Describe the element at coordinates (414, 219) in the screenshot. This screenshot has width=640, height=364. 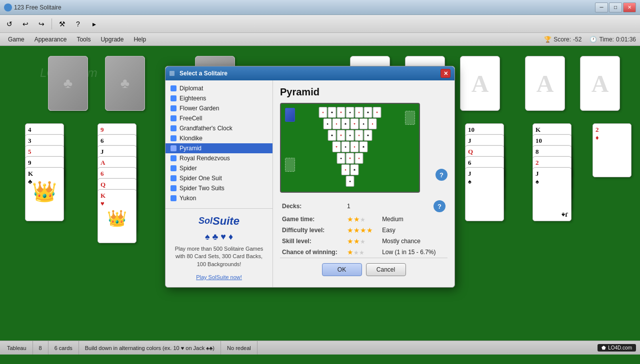
I see `game-time-value: Medium` at that location.